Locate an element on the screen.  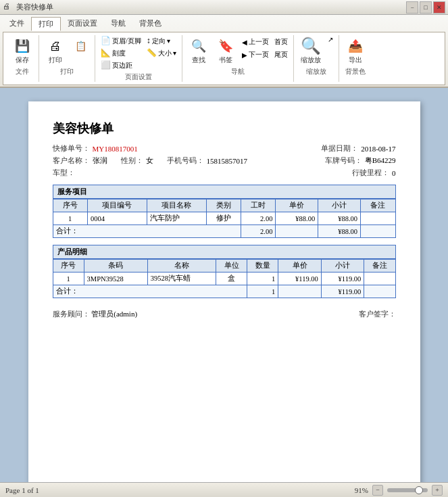
tab-pagesetup: 页面设置 is located at coordinates (82, 24).